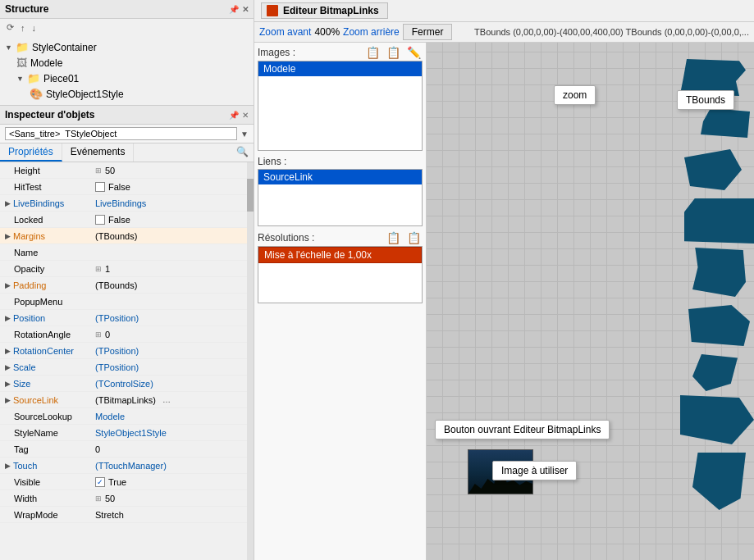 The image size is (754, 560). What do you see at coordinates (100, 187) in the screenshot?
I see `hittest-checkbox` at bounding box center [100, 187].